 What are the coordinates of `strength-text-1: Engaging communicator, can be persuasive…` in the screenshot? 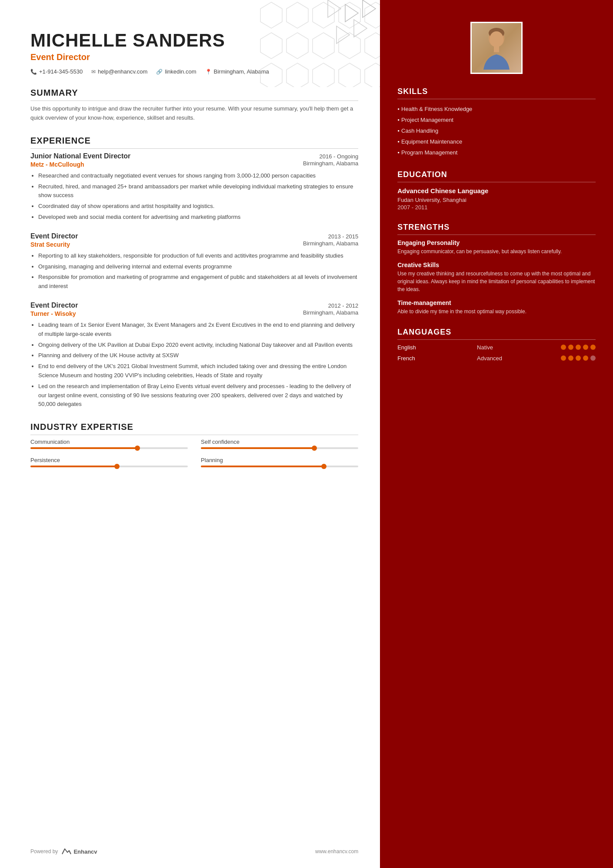 It's located at (496, 251).